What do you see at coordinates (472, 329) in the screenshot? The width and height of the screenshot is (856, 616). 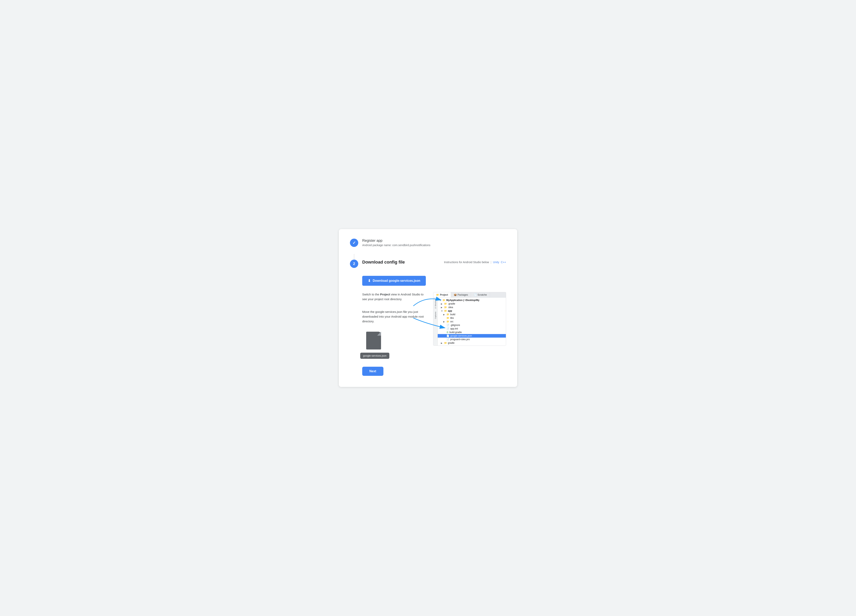 I see `tree-app-iml: 📄 app.iml` at bounding box center [472, 329].